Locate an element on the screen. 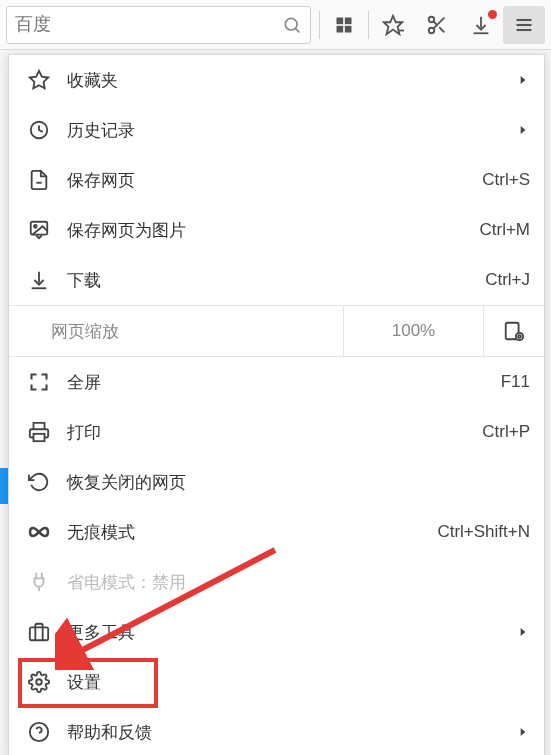 Image resolution: width=551 pixels, height=755 pixels. menu-item-save-as-image: 保存网页为图片 Ctrl+M is located at coordinates (276, 230).